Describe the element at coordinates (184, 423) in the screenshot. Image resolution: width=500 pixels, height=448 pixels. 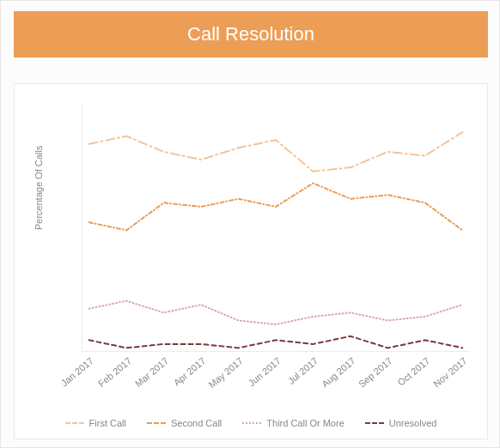
I see `legend-item-second-call: Second Call` at that location.